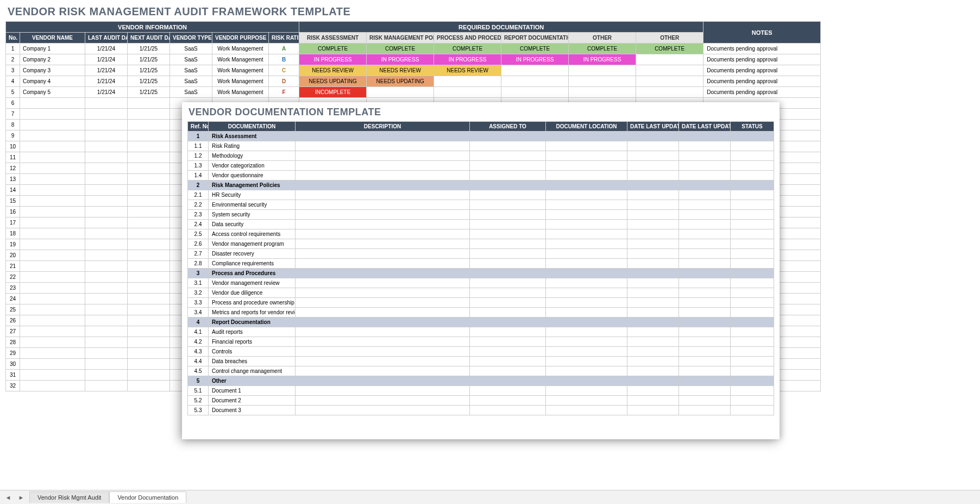 The image size is (980, 504). Describe the element at coordinates (252, 156) in the screenshot. I see `documentation-cell: Methodology` at that location.